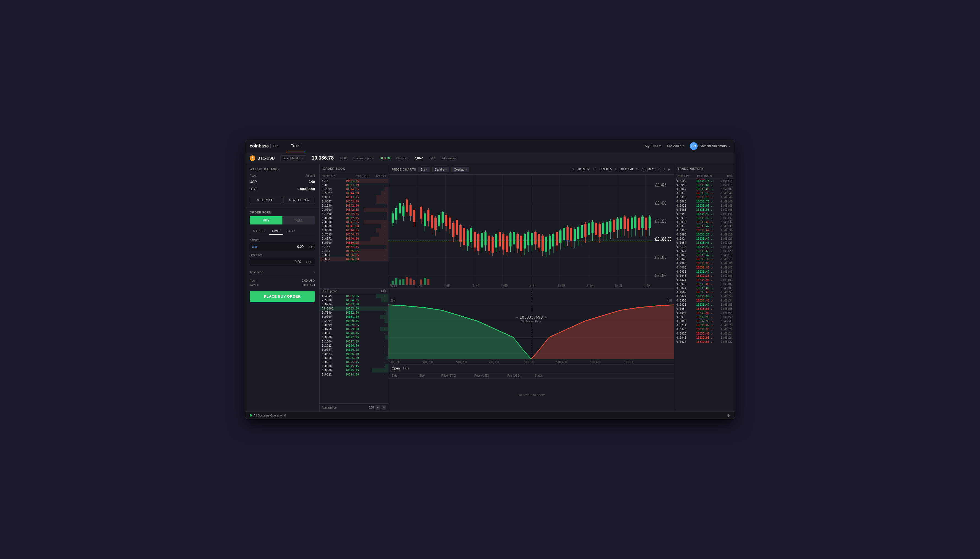  I want to click on order-book-ask-row: 3.000 10336.35 -, so click(354, 255).